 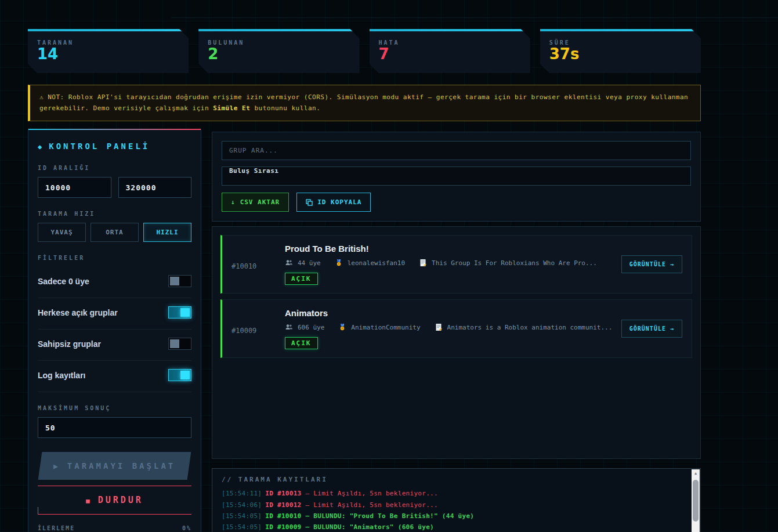 I want to click on log-line: [15:54:05]ID #10010 — BULUNDU: "Proud To…, so click(x=453, y=516).